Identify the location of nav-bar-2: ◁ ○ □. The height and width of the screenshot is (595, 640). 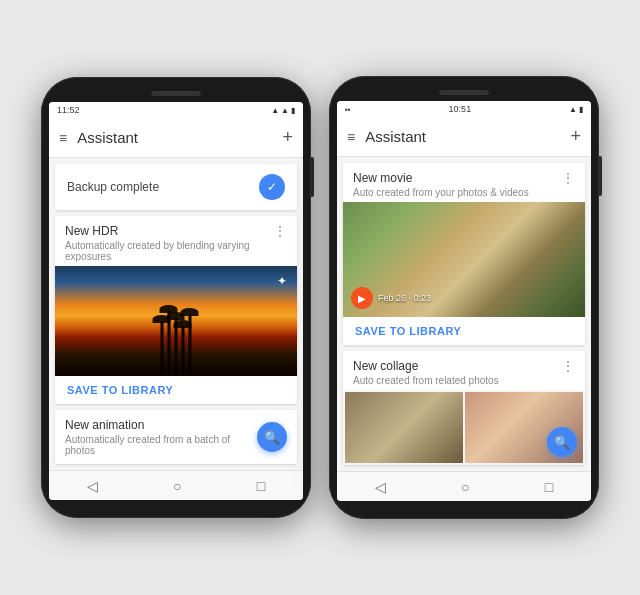
(464, 486).